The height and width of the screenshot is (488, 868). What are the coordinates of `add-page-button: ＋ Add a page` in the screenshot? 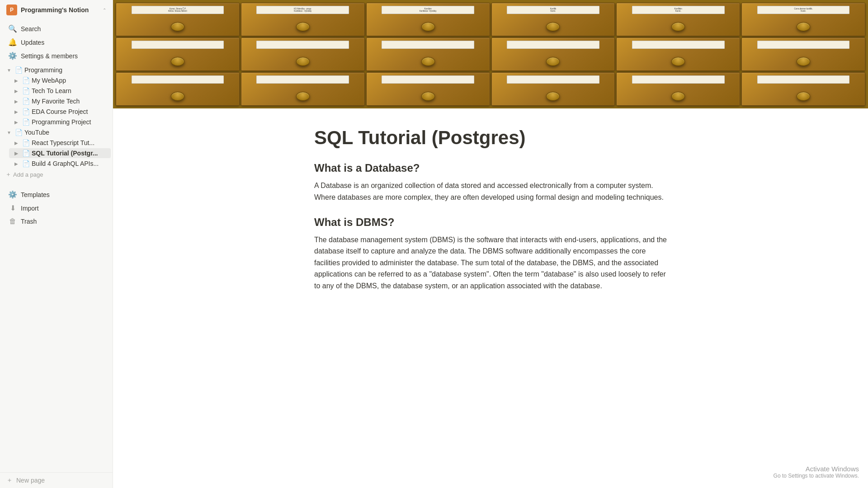 It's located at (56, 174).